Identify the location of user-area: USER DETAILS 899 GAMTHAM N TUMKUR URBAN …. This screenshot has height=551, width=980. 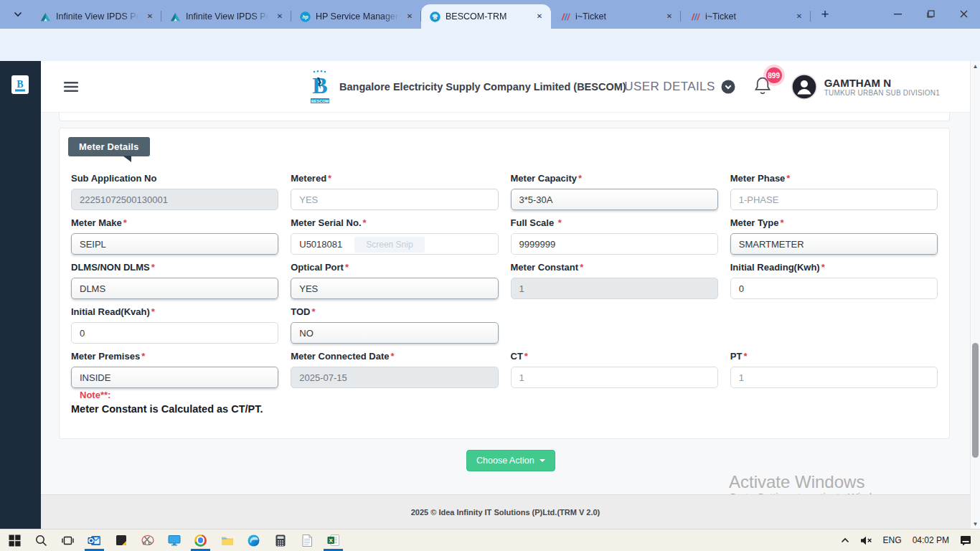
(782, 87).